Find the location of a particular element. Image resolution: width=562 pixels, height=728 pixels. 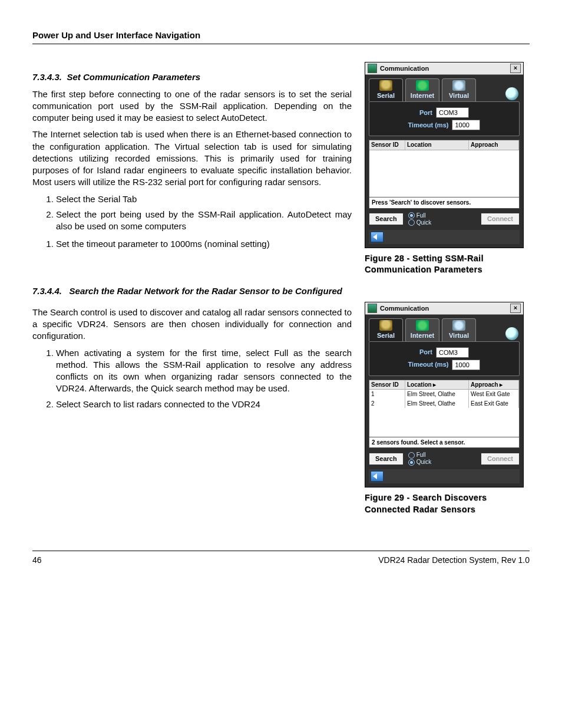

figure-caption-28: Figure 28 - Setting SSM-Rail Communicati… is located at coordinates (447, 264).